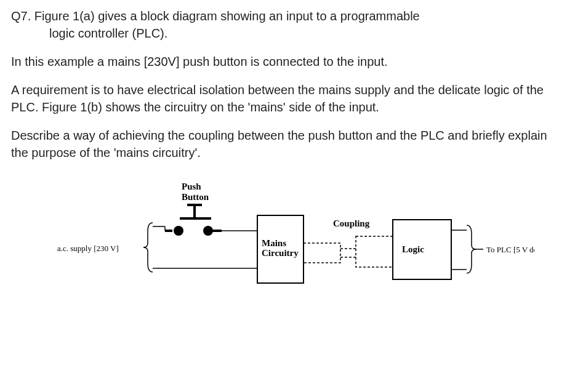 This screenshot has height=392, width=575. I want to click on question-number: Q7., so click(21, 16).